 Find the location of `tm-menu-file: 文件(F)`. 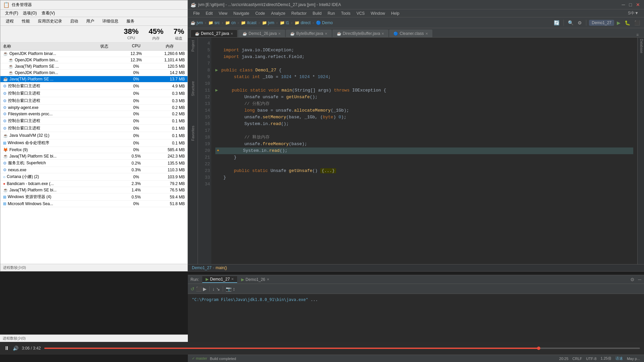

tm-menu-file: 文件(F) is located at coordinates (11, 13).